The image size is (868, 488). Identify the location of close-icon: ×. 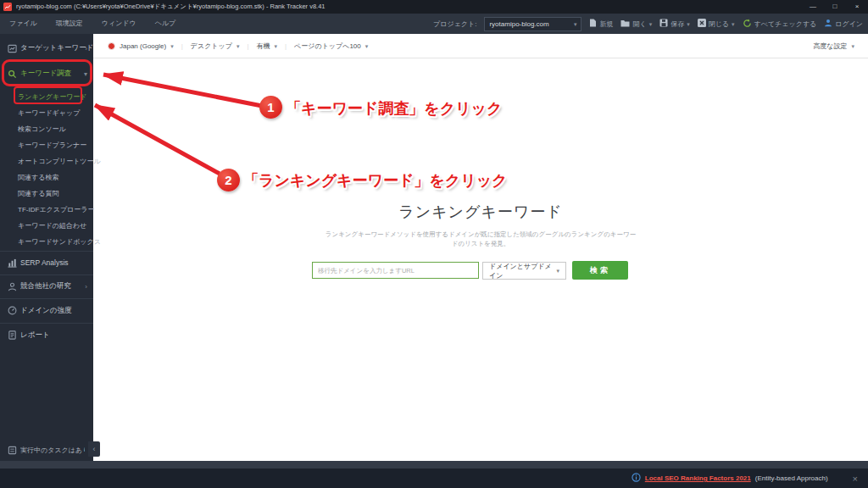
(855, 479).